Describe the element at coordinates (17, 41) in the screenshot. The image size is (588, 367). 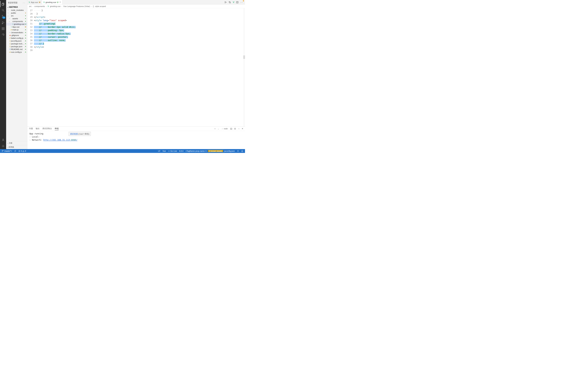
I see `tree-item: {}jsconfig.jsonA` at that location.